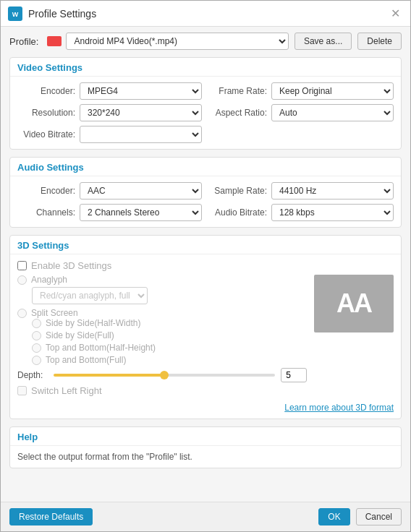 The width and height of the screenshot is (411, 532). What do you see at coordinates (162, 296) in the screenshot?
I see `anaglyph-dropdown-wrap: Red/cyan anaglyph, full color` at bounding box center [162, 296].